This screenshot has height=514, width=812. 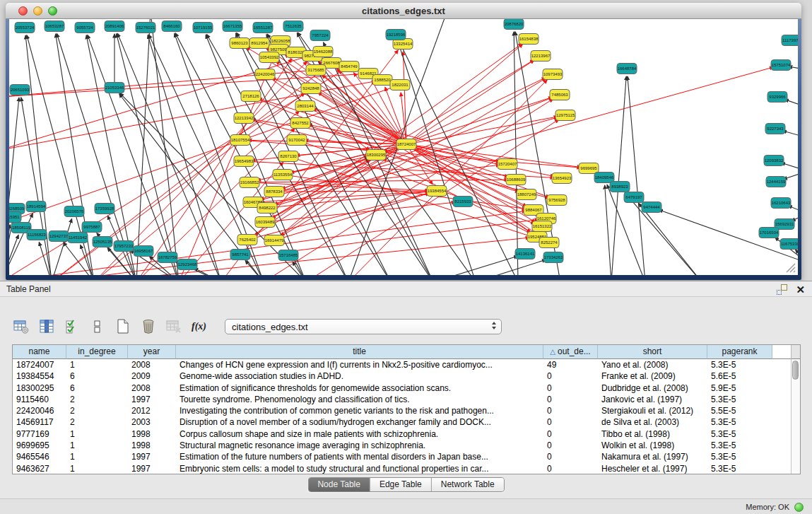 I want to click on table-cell: 9115460, so click(x=40, y=399).